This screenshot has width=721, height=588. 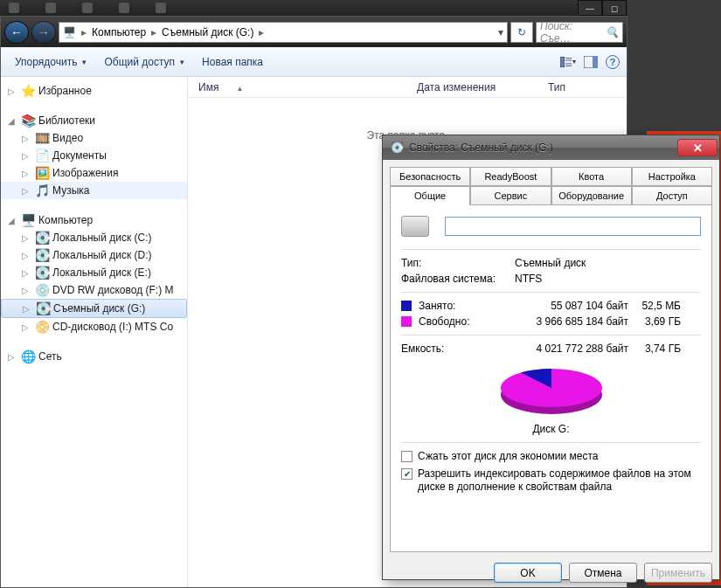 What do you see at coordinates (314, 31) in the screenshot?
I see `navigation-bar: ← → 🖥️ ▸ Компьютер ▸ Съемный диск (G:) ▸…` at bounding box center [314, 31].